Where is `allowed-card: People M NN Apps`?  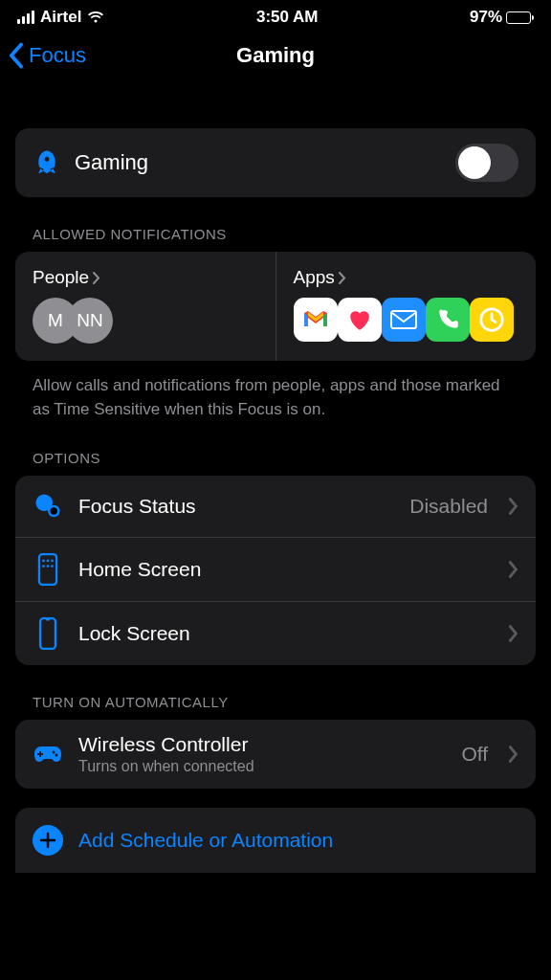
allowed-card: People M NN Apps is located at coordinates (276, 306).